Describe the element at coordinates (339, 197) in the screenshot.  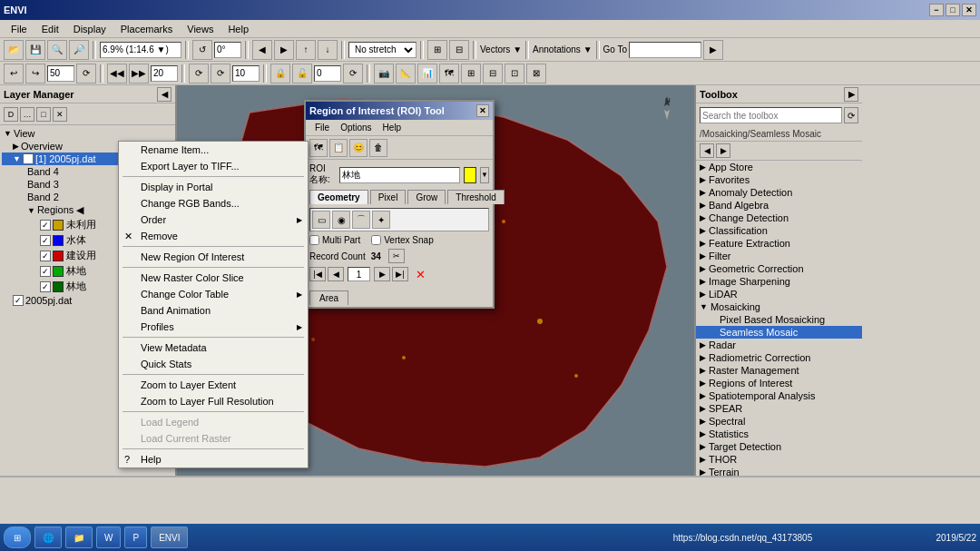
I see `tab-geometry: Geometry` at that location.